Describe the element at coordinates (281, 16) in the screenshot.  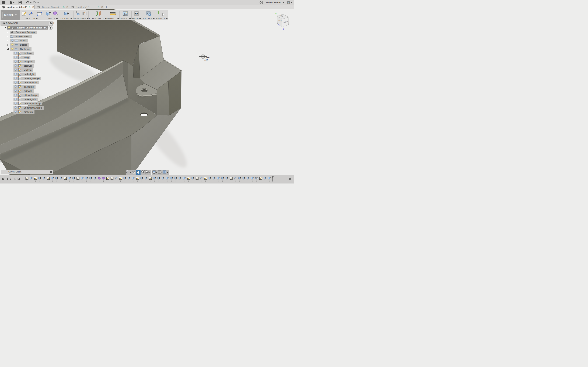
I see `svg-text: TOP` at that location.